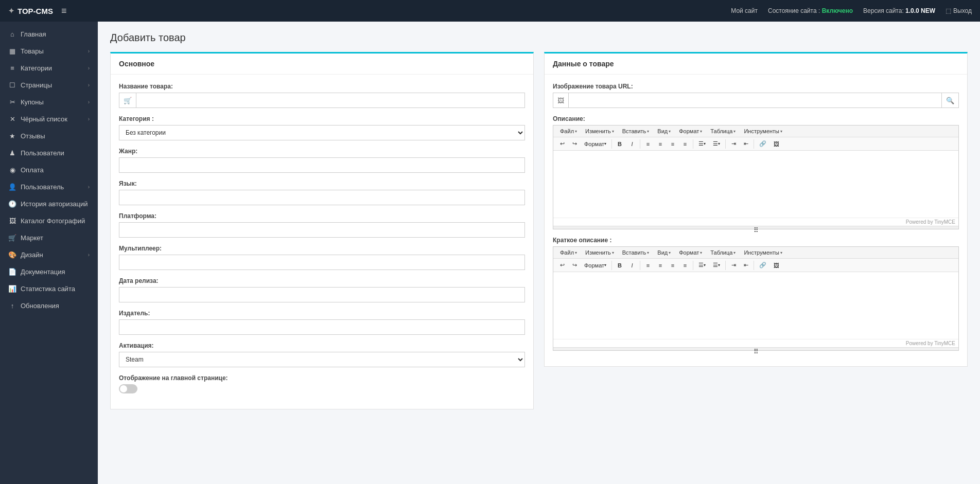 The image size is (980, 484). What do you see at coordinates (49, 119) in the screenshot?
I see `sidebar-item-blacklist: ✕ Чёрный список ›` at bounding box center [49, 119].